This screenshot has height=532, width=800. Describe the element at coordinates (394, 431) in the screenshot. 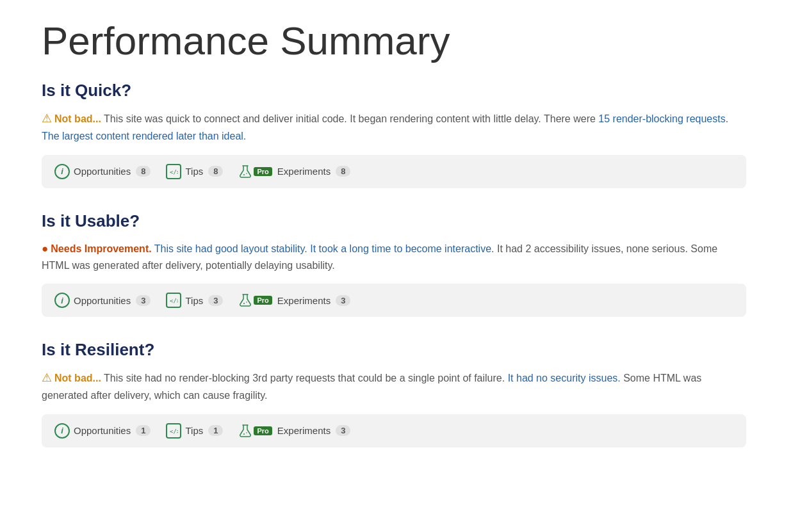

I see `badge-bar: i Opportunities 1 </> Tips 1` at that location.